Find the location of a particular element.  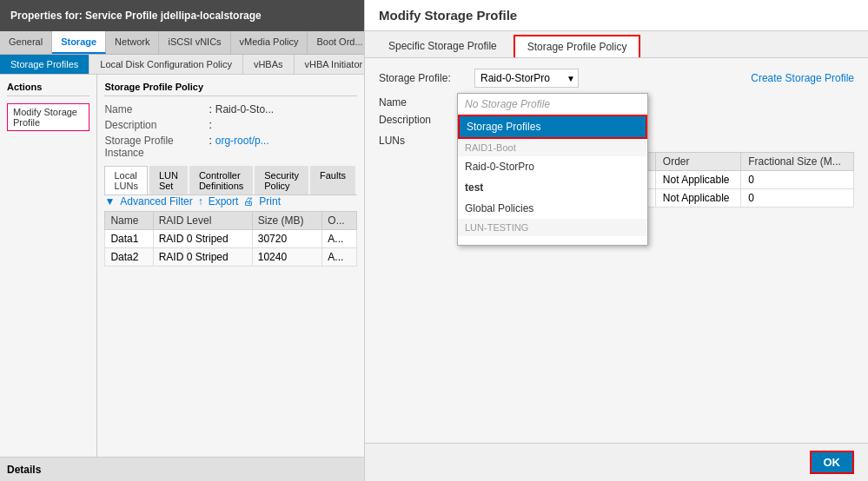

left-header-title: Properties for: Service Profile jdellipa… is located at coordinates (136, 16).